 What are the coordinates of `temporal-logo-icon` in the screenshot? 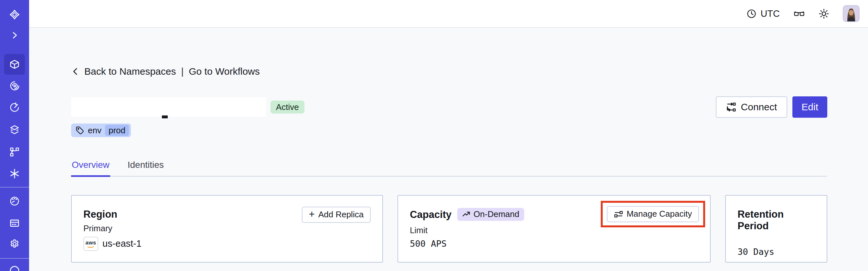 It's located at (15, 15).